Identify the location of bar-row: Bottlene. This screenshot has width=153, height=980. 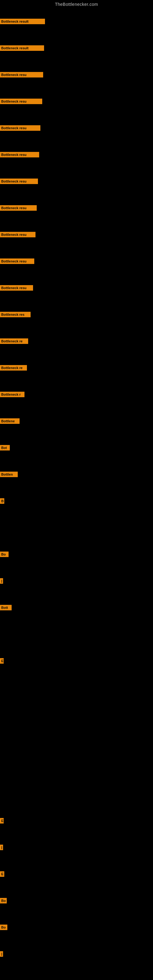
(76, 421).